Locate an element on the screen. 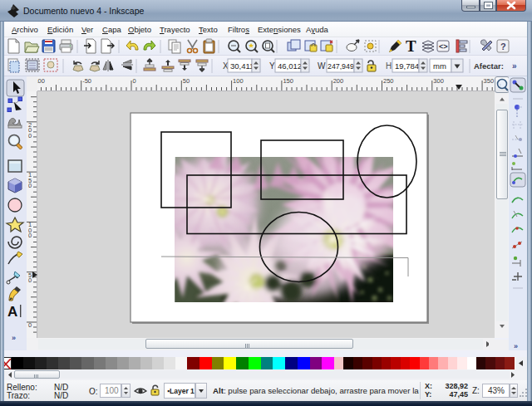 This screenshot has width=532, height=406. svg-text: Y is located at coordinates (273, 66).